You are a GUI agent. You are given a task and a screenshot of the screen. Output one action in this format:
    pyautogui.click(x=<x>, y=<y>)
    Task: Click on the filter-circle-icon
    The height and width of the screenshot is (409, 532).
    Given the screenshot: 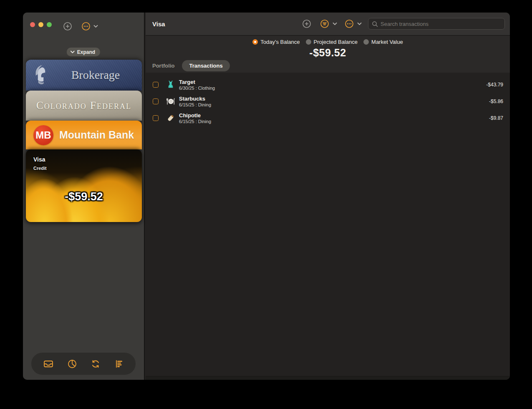 What is the action you would take?
    pyautogui.click(x=325, y=24)
    